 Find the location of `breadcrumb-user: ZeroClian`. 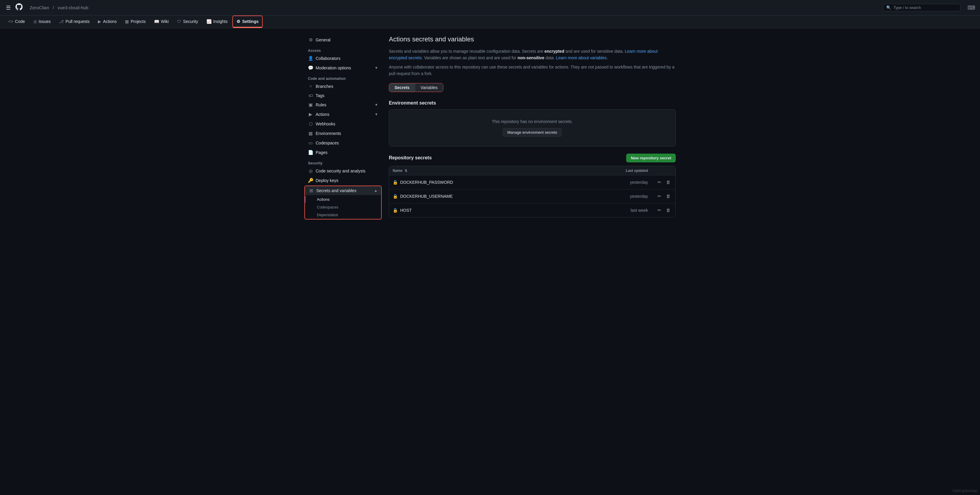

breadcrumb-user: ZeroClian is located at coordinates (40, 8).